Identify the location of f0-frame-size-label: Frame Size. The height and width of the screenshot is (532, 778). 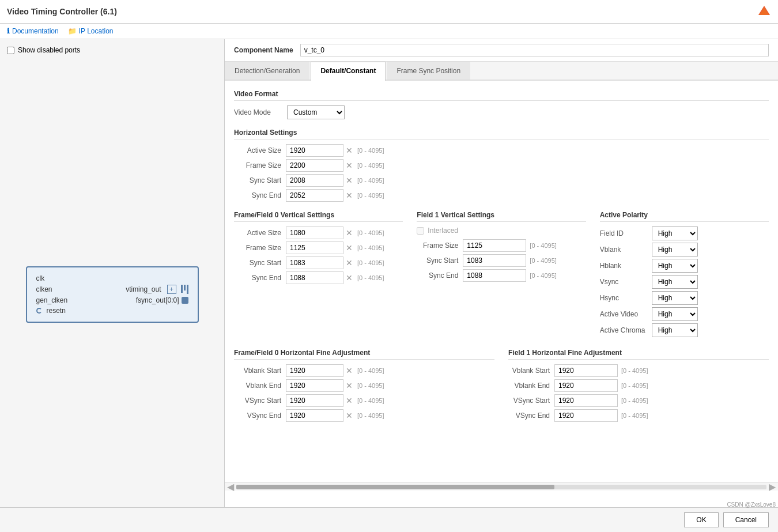
(260, 248).